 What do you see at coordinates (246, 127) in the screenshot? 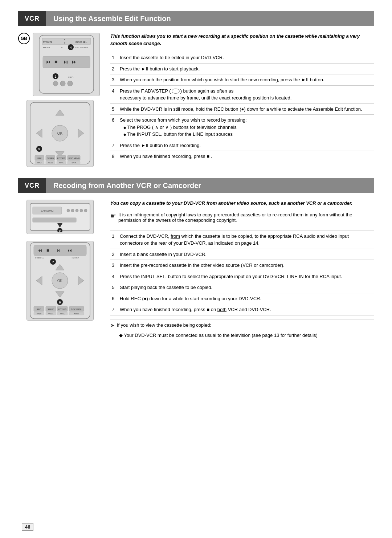
I see `step-content: Select the source from which you wish to…` at bounding box center [246, 127].